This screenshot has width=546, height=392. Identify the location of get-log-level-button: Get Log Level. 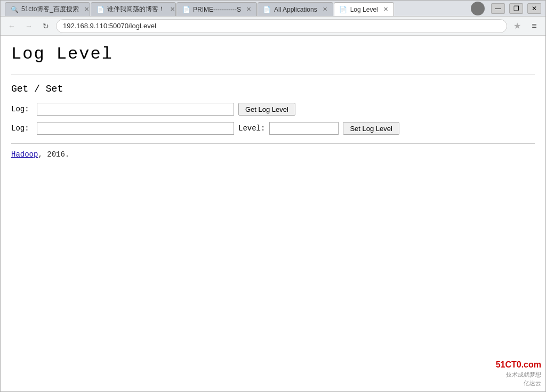
(267, 109).